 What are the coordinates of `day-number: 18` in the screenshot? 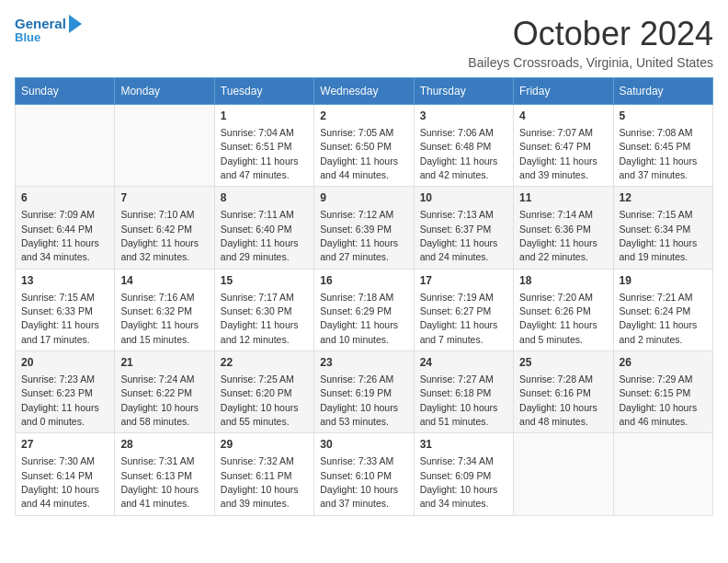 It's located at (563, 282).